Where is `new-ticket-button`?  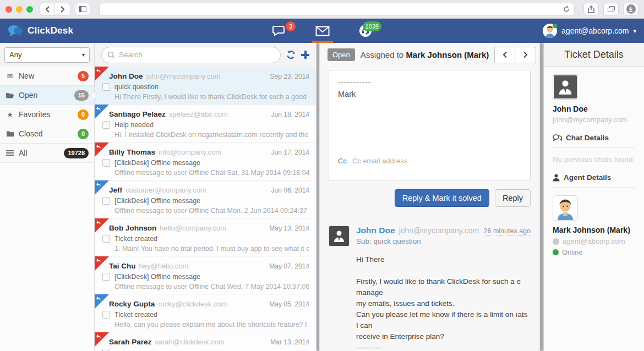
new-ticket-button is located at coordinates (305, 55).